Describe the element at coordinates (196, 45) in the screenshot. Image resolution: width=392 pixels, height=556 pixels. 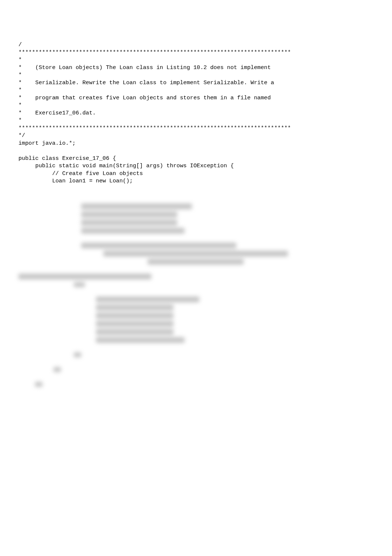
I see `code-line: /` at that location.